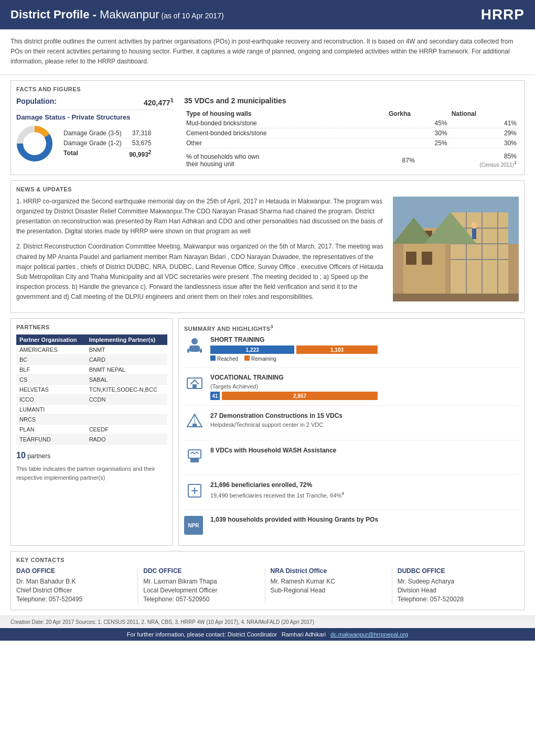 This screenshot has width=535, height=756. What do you see at coordinates (268, 89) in the screenshot?
I see `facts-title: FACTS AND FIGURES` at bounding box center [268, 89].